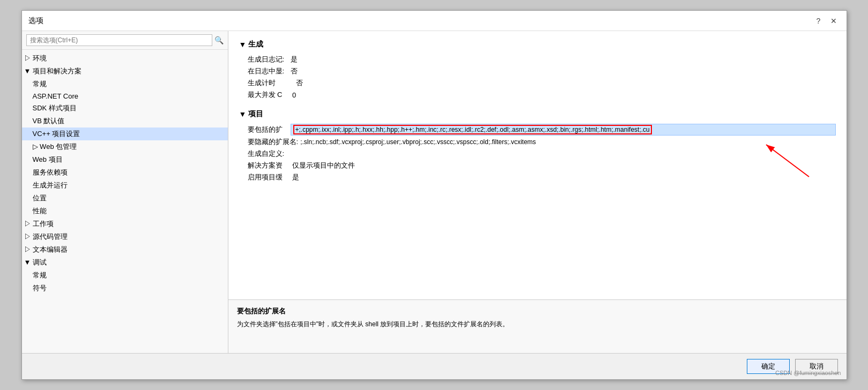 This screenshot has width=868, height=390. Describe the element at coordinates (537, 77) in the screenshot. I see `build-section-content: 生成日志记: 是 在日志中显: 否 生成计时 否 最大并发 C 0` at that location.